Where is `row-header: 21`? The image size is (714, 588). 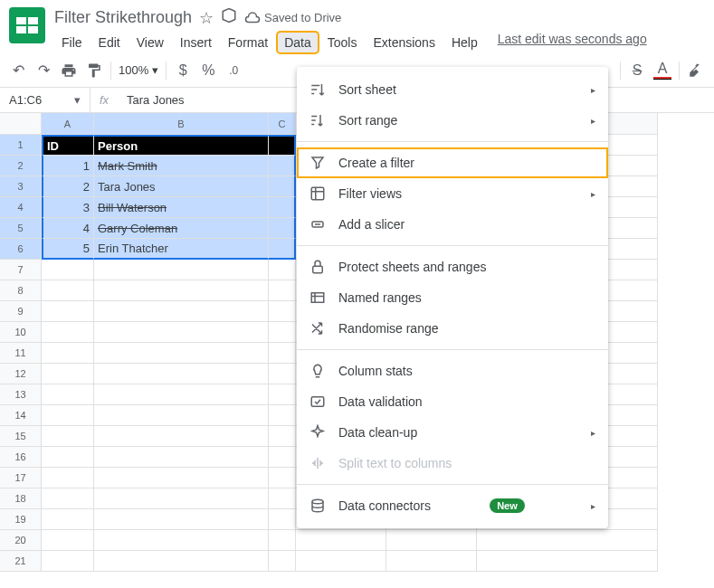
row-header: 21 is located at coordinates (21, 561).